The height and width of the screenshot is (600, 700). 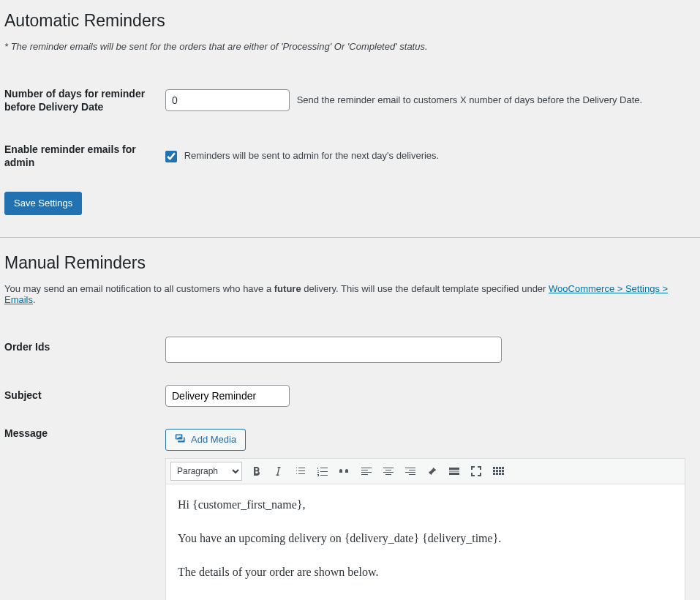 What do you see at coordinates (85, 100) in the screenshot?
I see `days-label: Number of days for reminder before Deliv…` at bounding box center [85, 100].